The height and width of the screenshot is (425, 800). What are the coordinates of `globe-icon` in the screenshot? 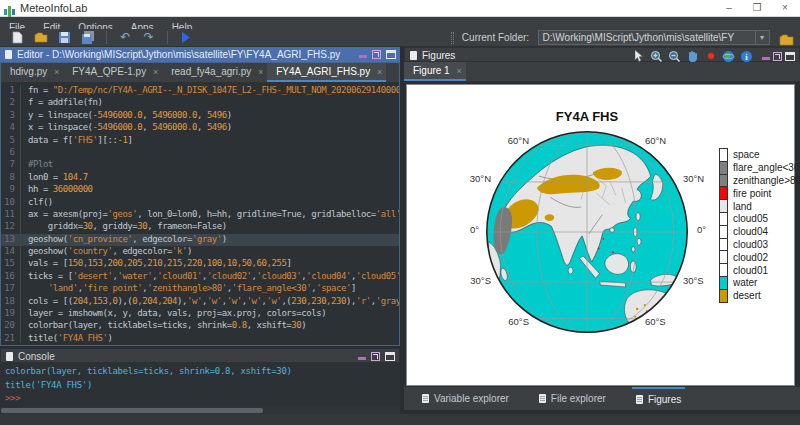 It's located at (728, 56).